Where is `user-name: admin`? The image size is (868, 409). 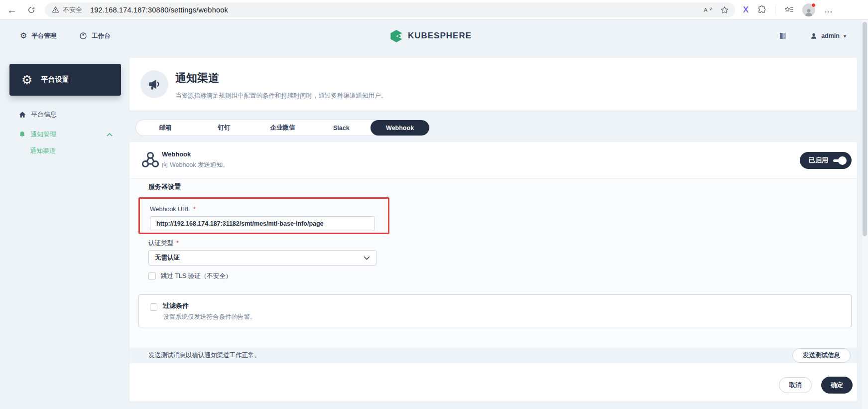 user-name: admin is located at coordinates (831, 36).